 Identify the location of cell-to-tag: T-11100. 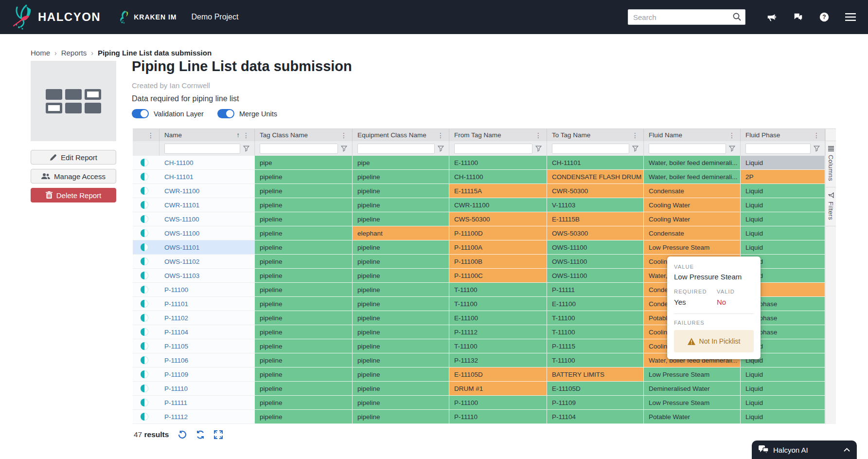
(595, 318).